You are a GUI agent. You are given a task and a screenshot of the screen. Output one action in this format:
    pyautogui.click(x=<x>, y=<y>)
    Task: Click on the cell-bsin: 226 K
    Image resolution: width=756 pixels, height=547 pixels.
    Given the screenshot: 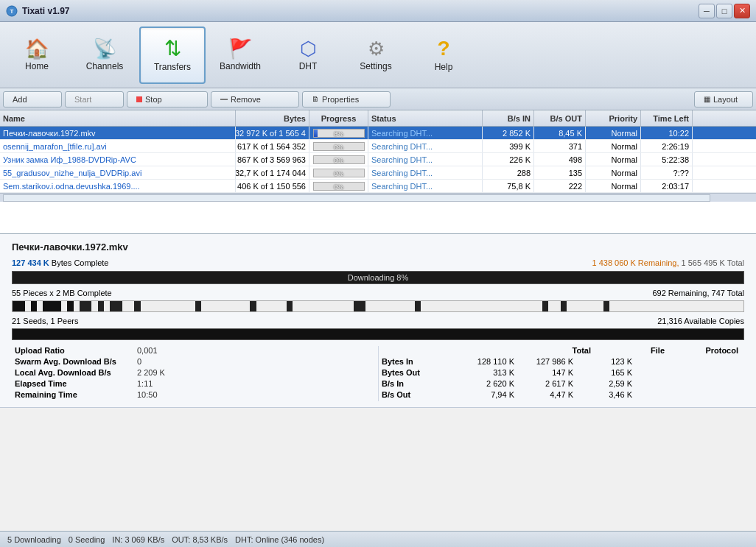 What is the action you would take?
    pyautogui.click(x=508, y=159)
    